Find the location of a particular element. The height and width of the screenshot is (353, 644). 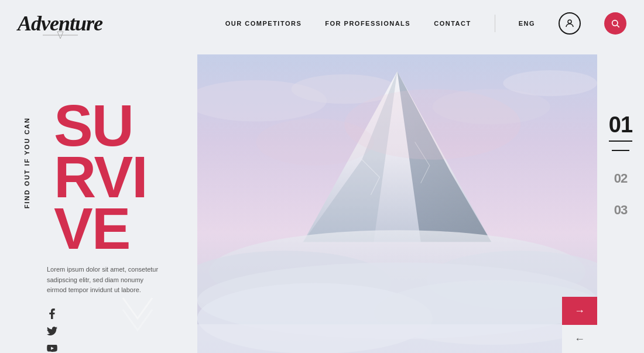

title-line-3: VE is located at coordinates (101, 228).